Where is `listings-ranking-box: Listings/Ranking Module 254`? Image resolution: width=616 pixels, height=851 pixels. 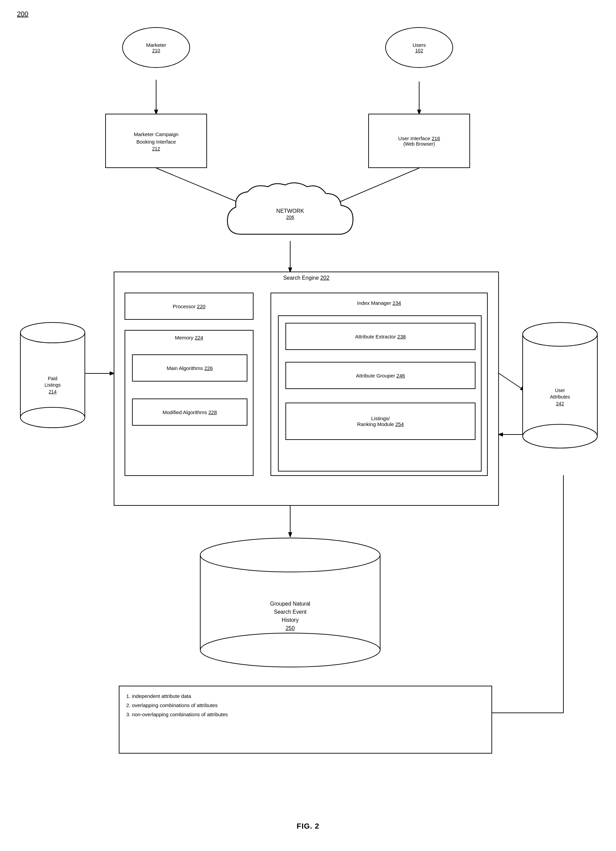
listings-ranking-box: Listings/Ranking Module 254 is located at coordinates (380, 421).